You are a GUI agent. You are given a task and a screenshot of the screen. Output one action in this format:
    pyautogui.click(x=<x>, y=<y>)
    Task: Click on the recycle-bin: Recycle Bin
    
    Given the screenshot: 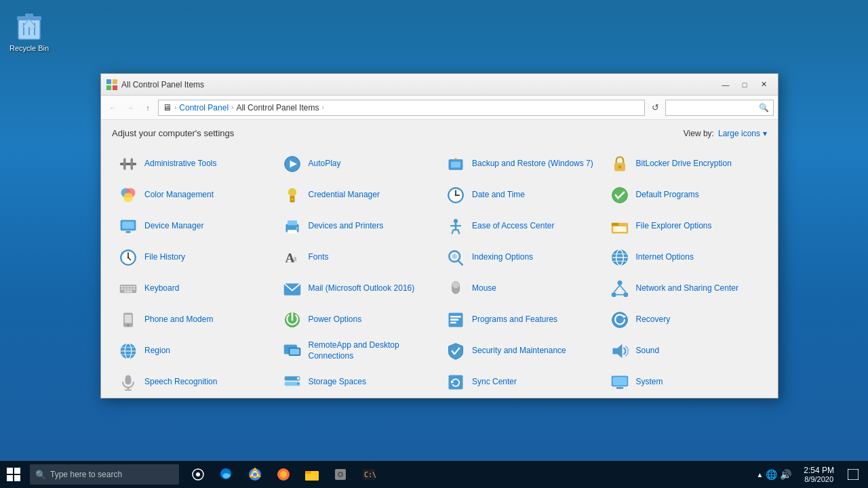 What is the action you would take?
    pyautogui.click(x=29, y=31)
    